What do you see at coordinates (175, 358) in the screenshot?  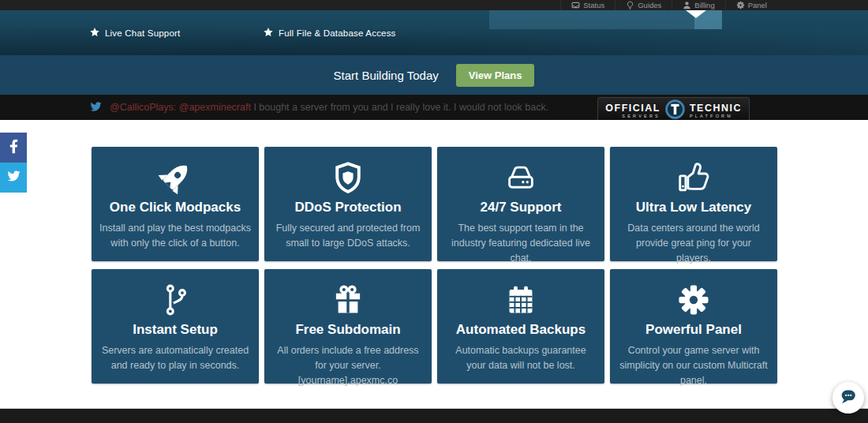 I see `card-description: Servers are automatically created and re…` at bounding box center [175, 358].